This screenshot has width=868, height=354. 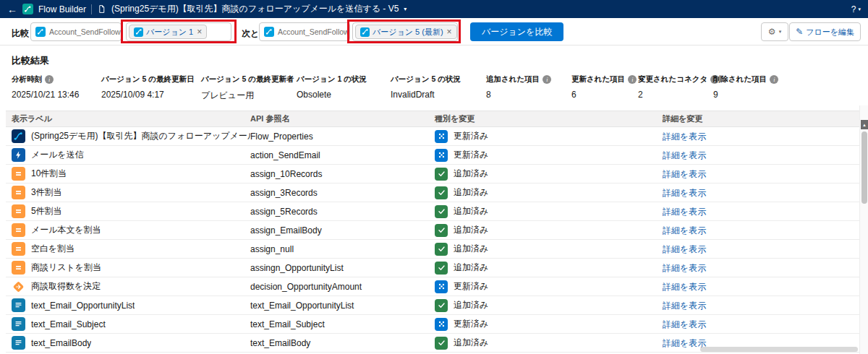 I want to click on meta-label: 変更されたコネクタ, so click(x=673, y=79).